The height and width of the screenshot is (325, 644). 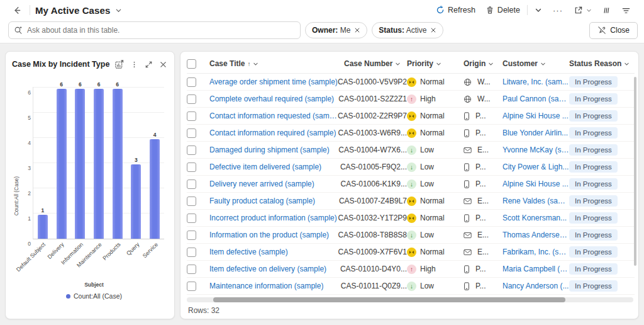 I want to click on customer-link: Rene Valdes (sam..., so click(x=536, y=201).